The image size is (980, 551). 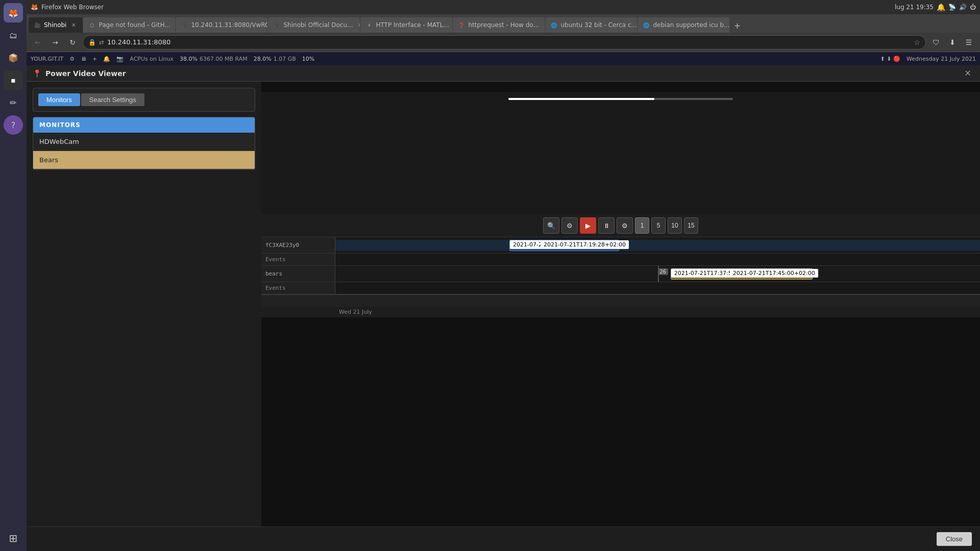 I want to click on sidebar-icon-editor: ✏, so click(x=13, y=103).